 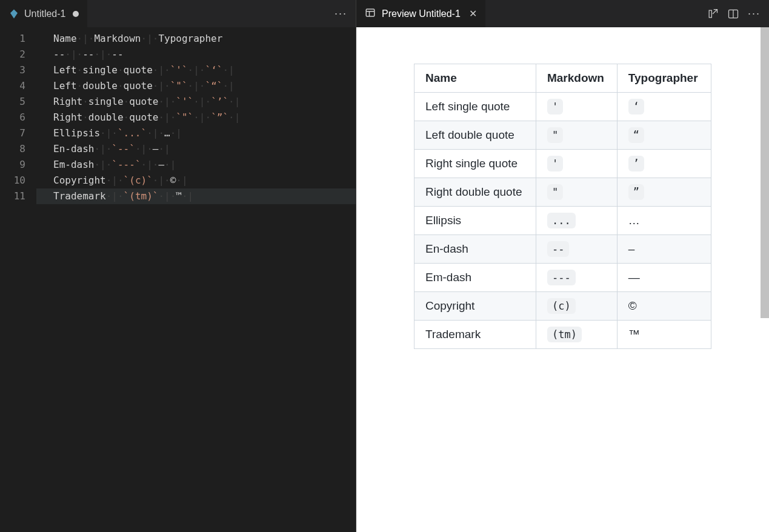 I want to click on table-row: Copyright(c)©, so click(x=563, y=307).